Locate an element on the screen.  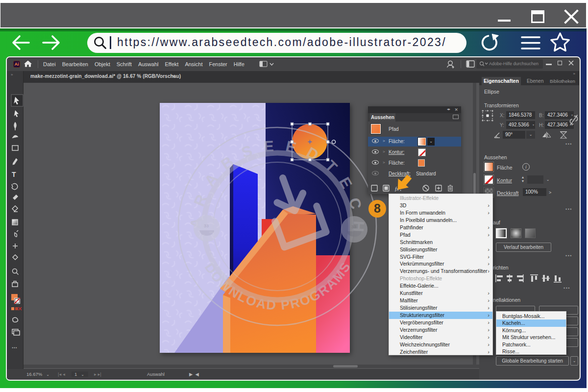
svg-text: DOWNLOAD PROGRAMS is located at coordinates (278, 286).